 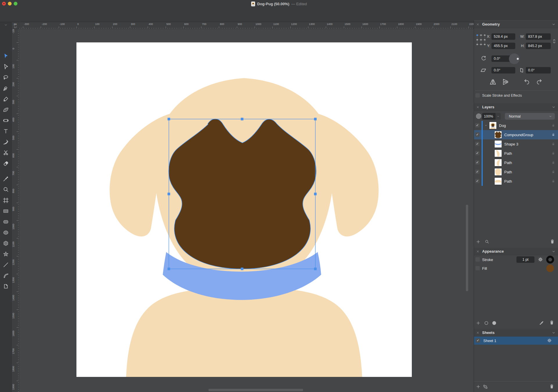 I want to click on delete-appearance-button, so click(x=552, y=322).